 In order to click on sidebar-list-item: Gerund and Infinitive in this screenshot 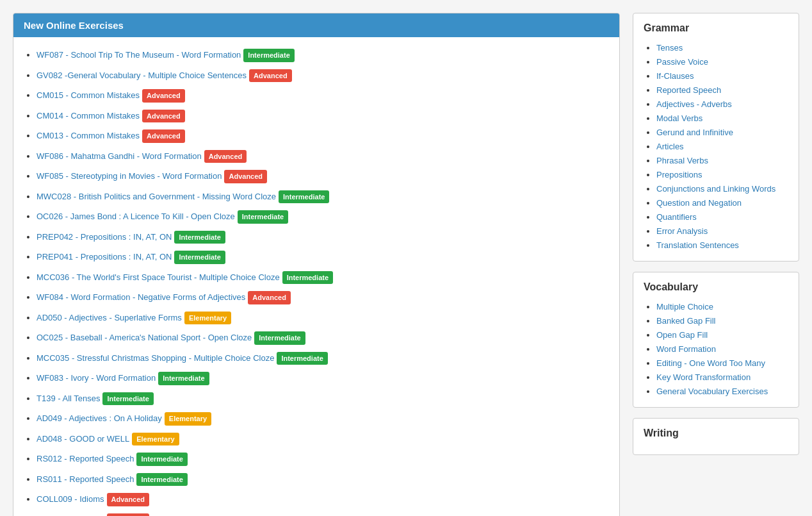, I will do `click(722, 132)`.